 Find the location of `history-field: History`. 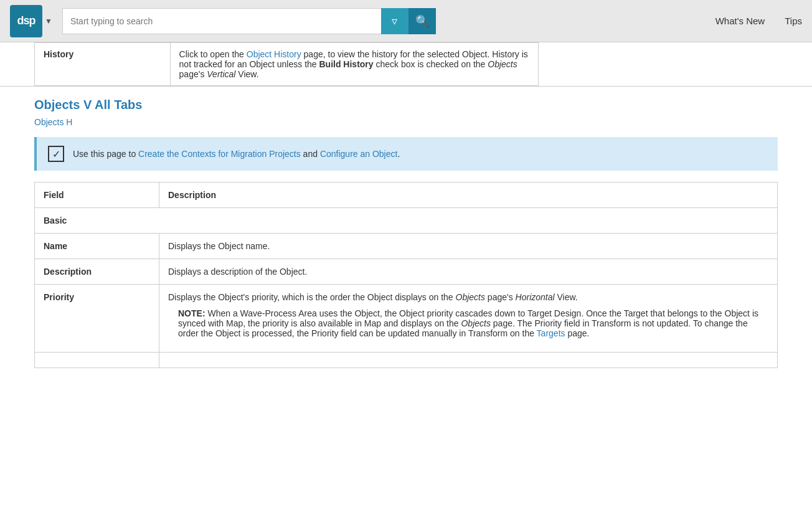

history-field: History is located at coordinates (103, 65).